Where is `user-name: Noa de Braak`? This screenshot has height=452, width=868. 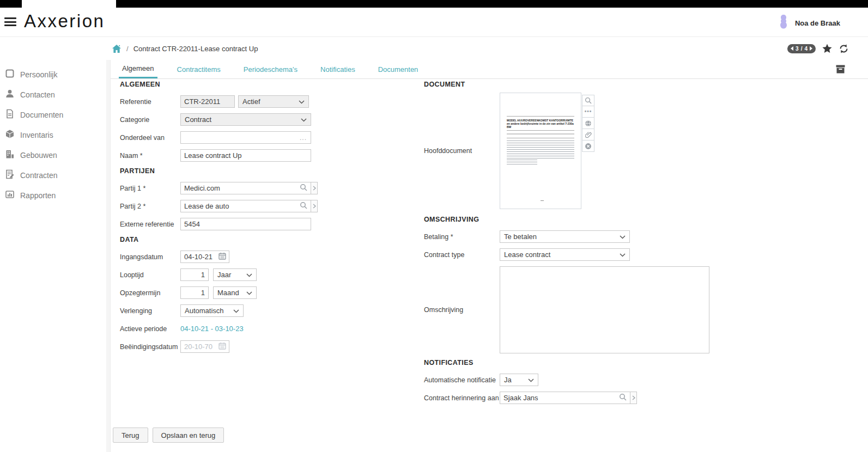 user-name: Noa de Braak is located at coordinates (817, 23).